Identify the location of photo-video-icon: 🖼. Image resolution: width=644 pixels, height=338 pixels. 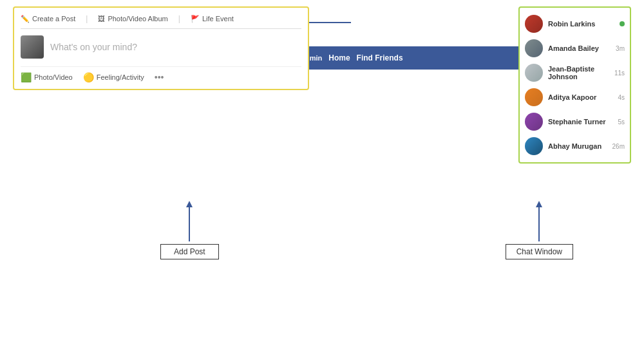
(102, 19).